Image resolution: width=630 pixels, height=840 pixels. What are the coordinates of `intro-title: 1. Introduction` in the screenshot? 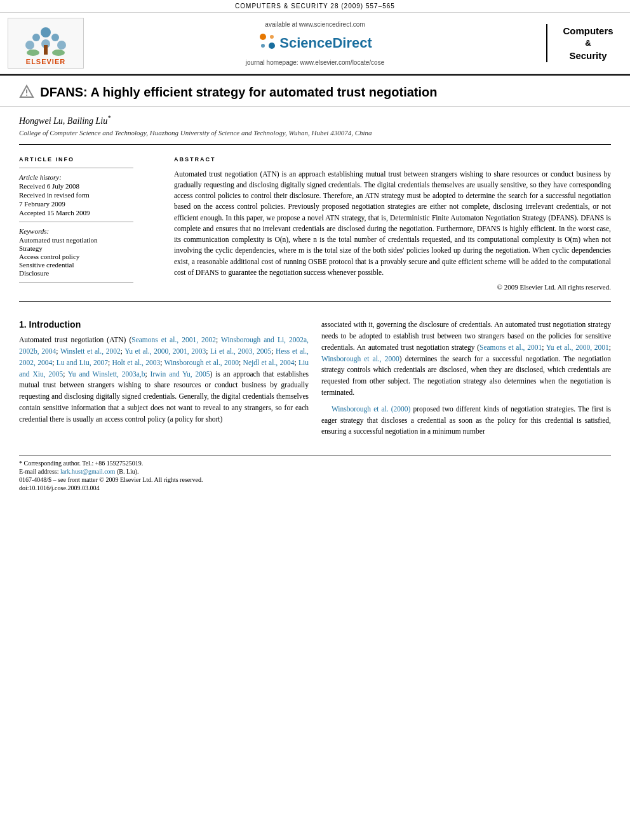 It's located at (164, 324).